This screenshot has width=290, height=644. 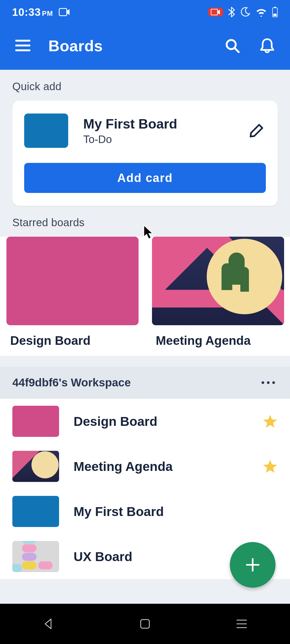 What do you see at coordinates (267, 46) in the screenshot?
I see `notifications-icon` at bounding box center [267, 46].